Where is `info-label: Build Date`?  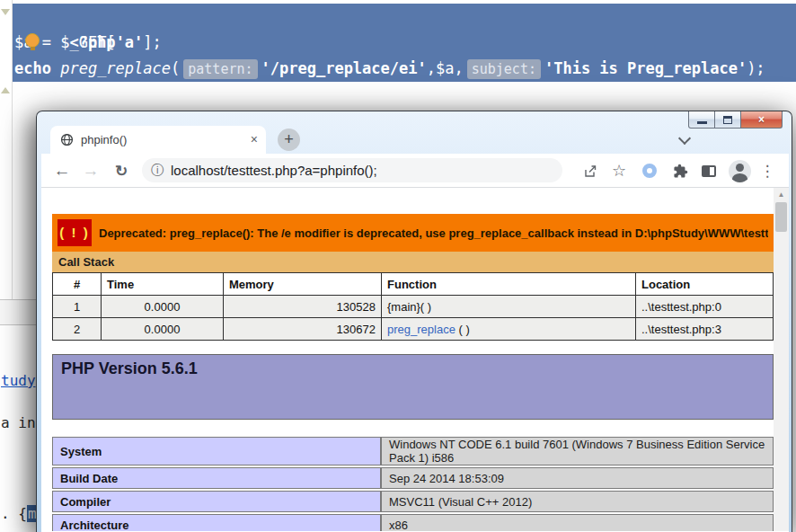 info-label: Build Date is located at coordinates (217, 478).